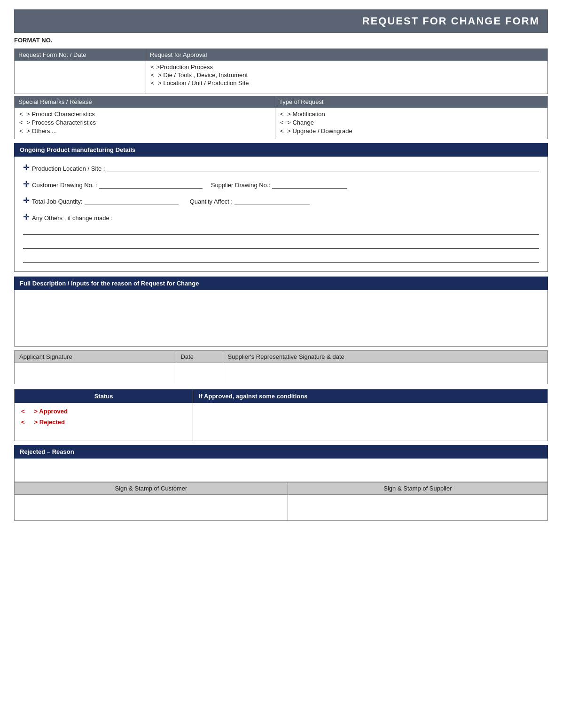  I want to click on type-bracket-3: <, so click(282, 131).